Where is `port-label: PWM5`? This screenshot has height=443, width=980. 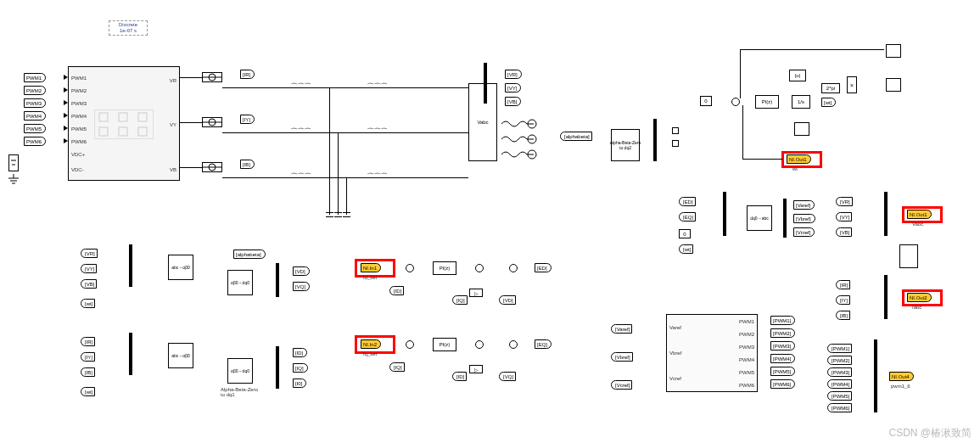 port-label: PWM5 is located at coordinates (79, 129).